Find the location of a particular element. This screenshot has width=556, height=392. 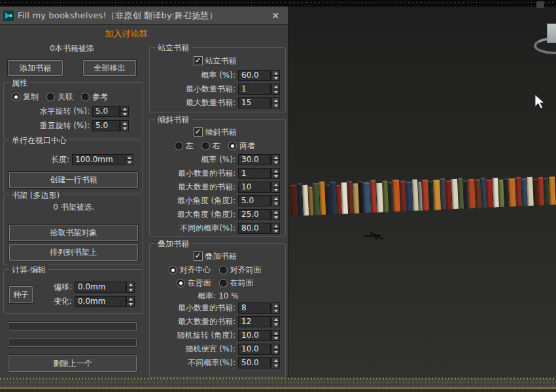

radio-instance is located at coordinates (51, 97).